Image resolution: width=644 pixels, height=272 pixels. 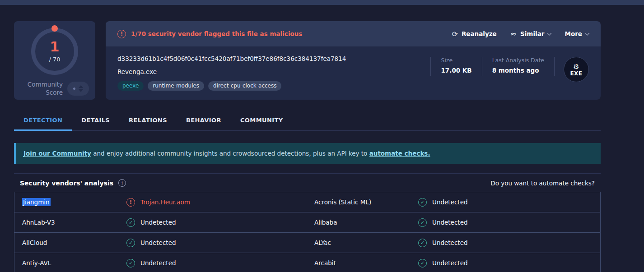 What do you see at coordinates (122, 183) in the screenshot?
I see `info-icon` at bounding box center [122, 183].